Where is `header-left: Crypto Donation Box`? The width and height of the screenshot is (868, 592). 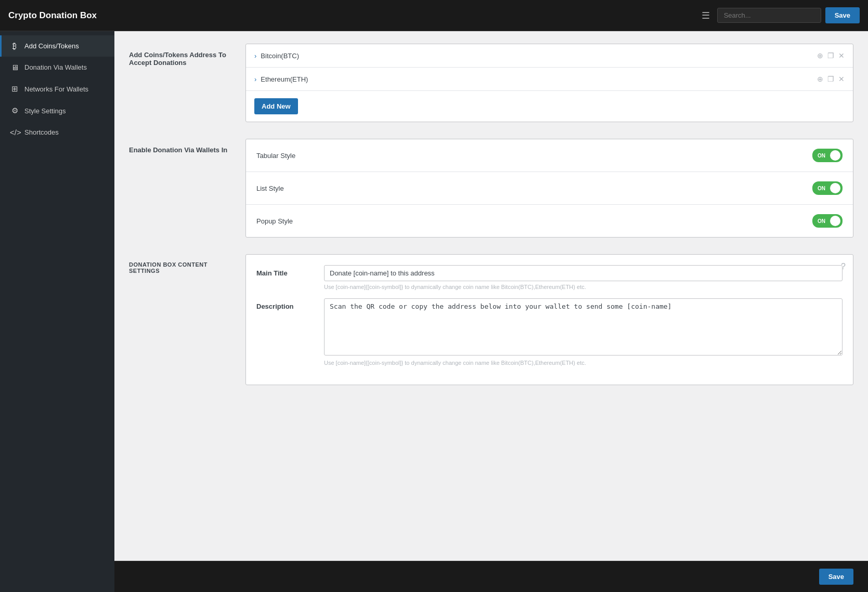
header-left: Crypto Donation Box is located at coordinates (53, 16).